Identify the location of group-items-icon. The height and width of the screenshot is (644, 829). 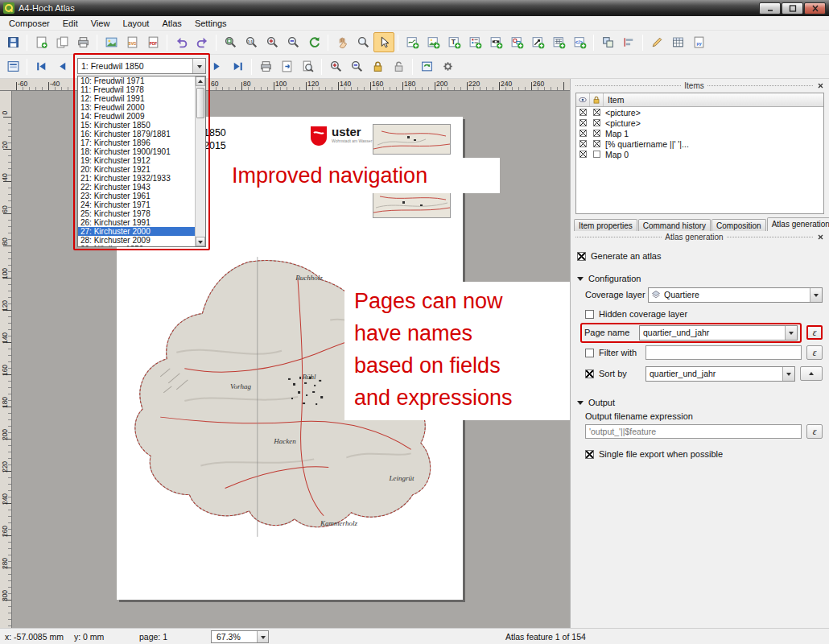
(608, 42).